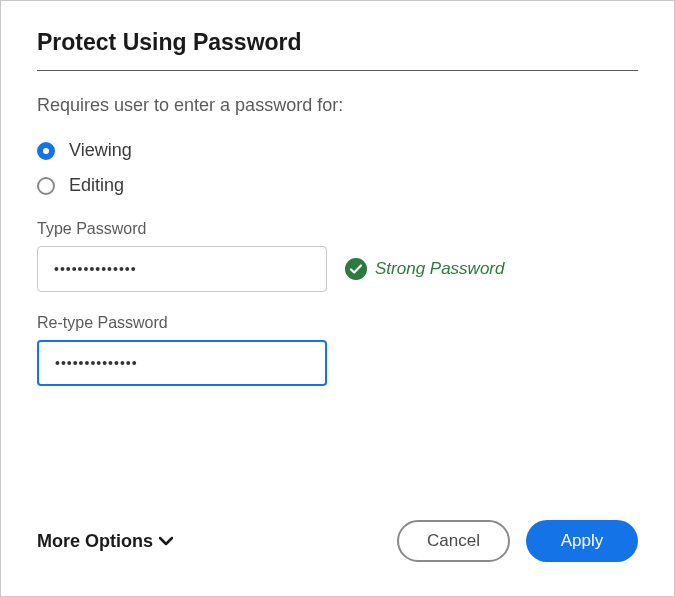 The width and height of the screenshot is (675, 597). What do you see at coordinates (338, 150) in the screenshot?
I see `radio-option-viewing: Viewing` at bounding box center [338, 150].